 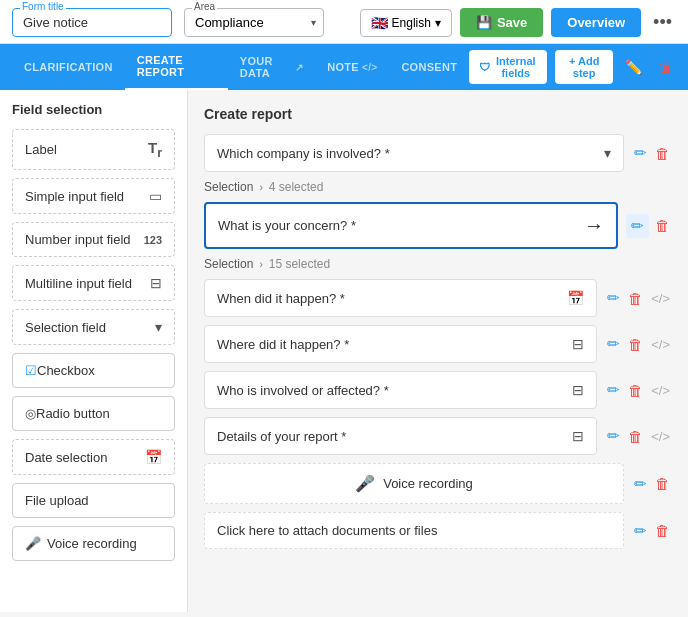 What do you see at coordinates (153, 240) in the screenshot?
I see `number-input-icon: 123` at bounding box center [153, 240].